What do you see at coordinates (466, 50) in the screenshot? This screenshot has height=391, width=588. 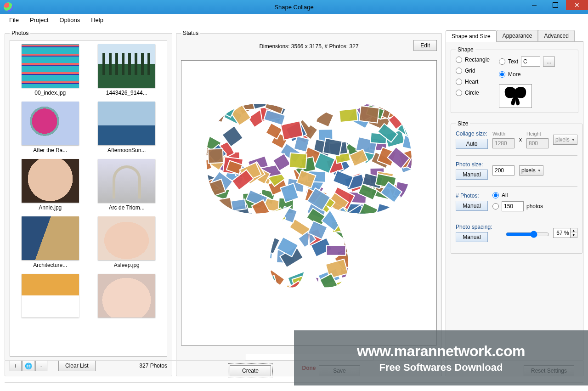 I see `shape-legend: Shape` at bounding box center [466, 50].